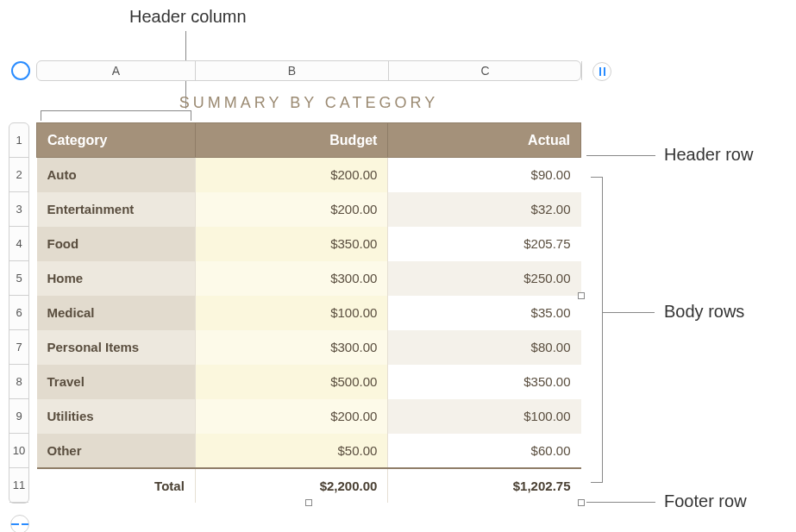 The width and height of the screenshot is (796, 532). Describe the element at coordinates (19, 141) in the screenshot. I see `row-header-1: 1` at that location.